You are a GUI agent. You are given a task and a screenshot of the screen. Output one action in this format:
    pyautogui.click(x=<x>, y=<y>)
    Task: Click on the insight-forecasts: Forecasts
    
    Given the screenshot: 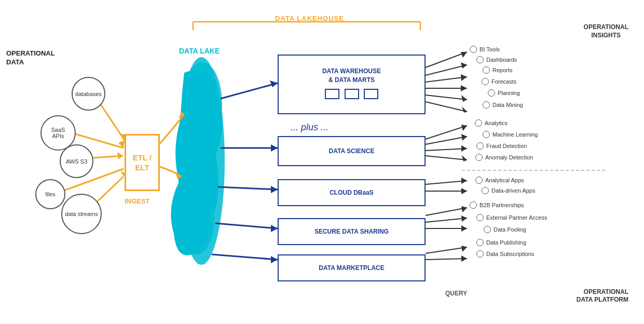 What is the action you would take?
    pyautogui.click(x=499, y=82)
    